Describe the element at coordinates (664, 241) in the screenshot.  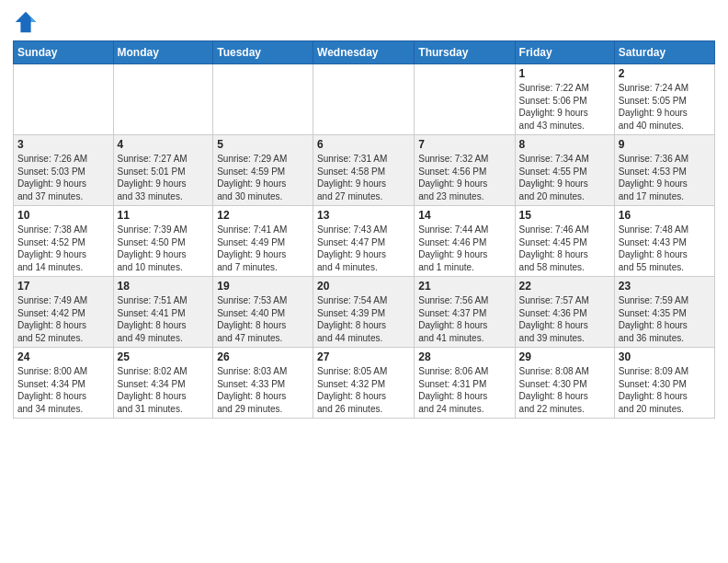
I see `calendar-cell: 16Sunrise: 7:48 AM Sunset: 4:43 PM Dayli…` at that location.